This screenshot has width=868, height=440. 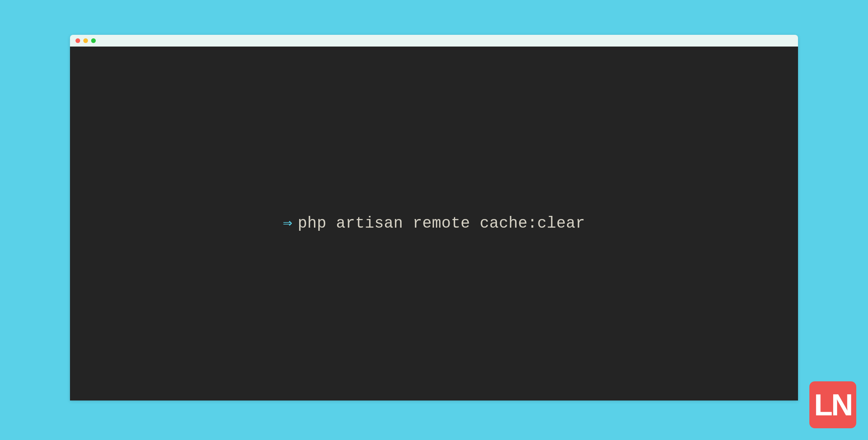 I want to click on prompt-arrow-icon: ⇒, so click(x=287, y=224).